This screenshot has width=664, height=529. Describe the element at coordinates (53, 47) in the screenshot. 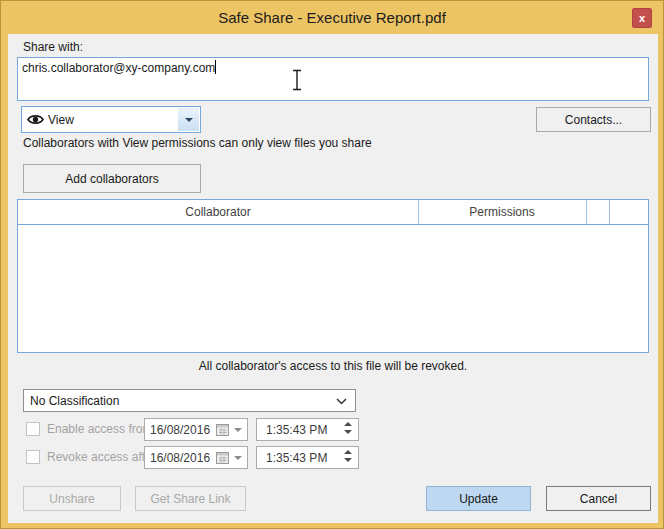

I see `share-with-label: Share with:` at that location.